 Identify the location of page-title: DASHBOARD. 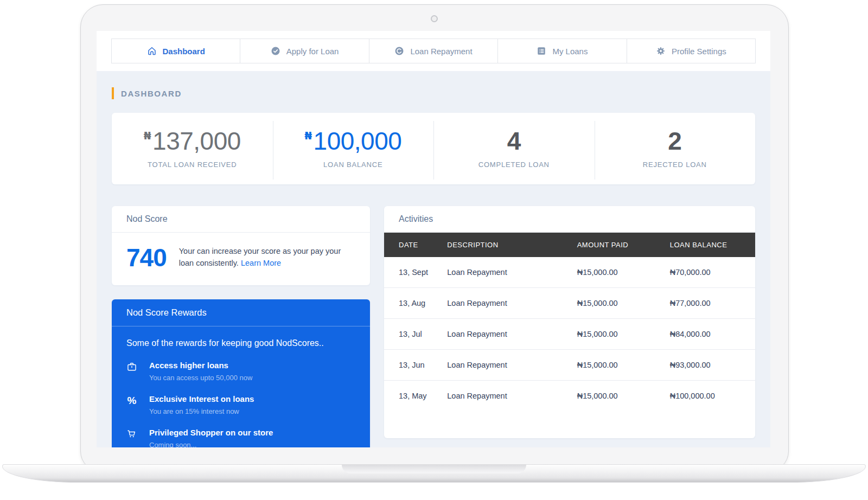
(151, 93).